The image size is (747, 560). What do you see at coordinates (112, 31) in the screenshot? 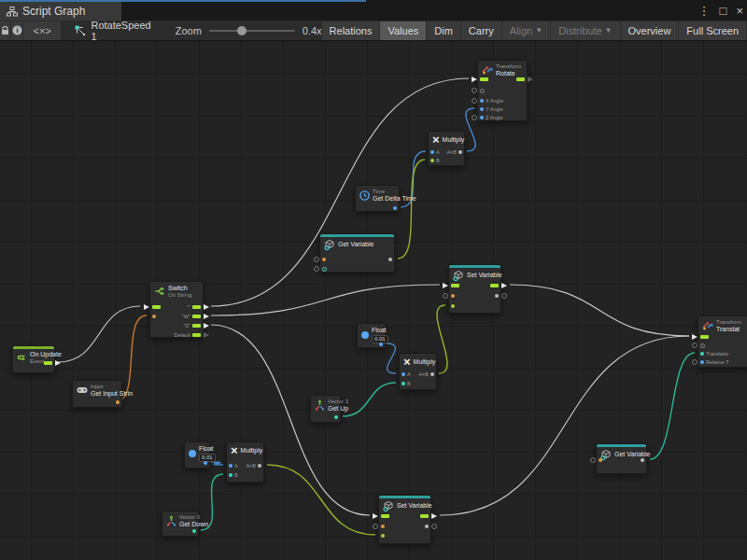
I see `graph-breadcrumb: RotateSpeed 1` at bounding box center [112, 31].